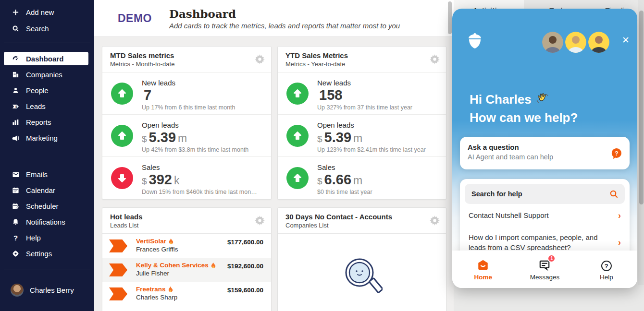  Describe the element at coordinates (186, 136) in the screenshot. I see `metric-row: Open leads $5.39m Up 42% from $3.8m this…` at that location.